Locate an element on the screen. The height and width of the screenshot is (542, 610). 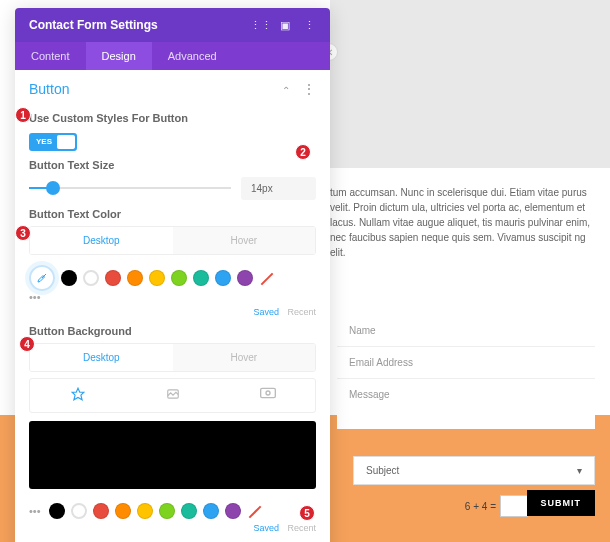
subject-label: Subject is located at coordinates (382, 470).